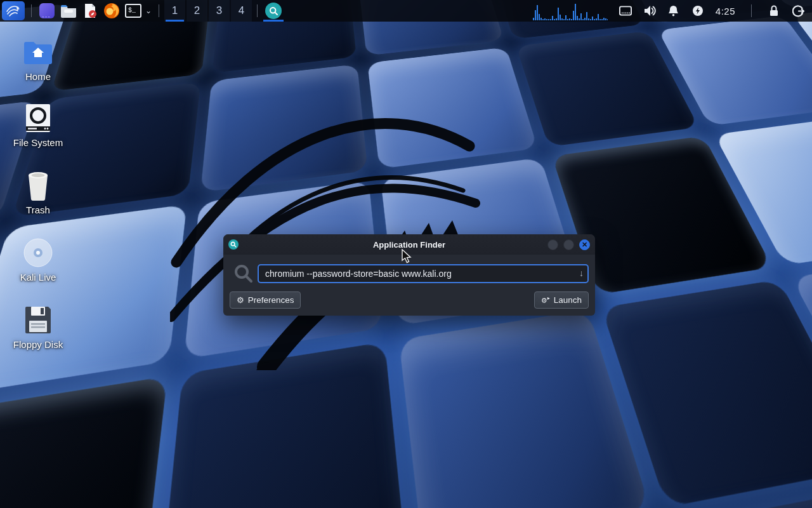  I want to click on cpu-graph, so click(570, 11).